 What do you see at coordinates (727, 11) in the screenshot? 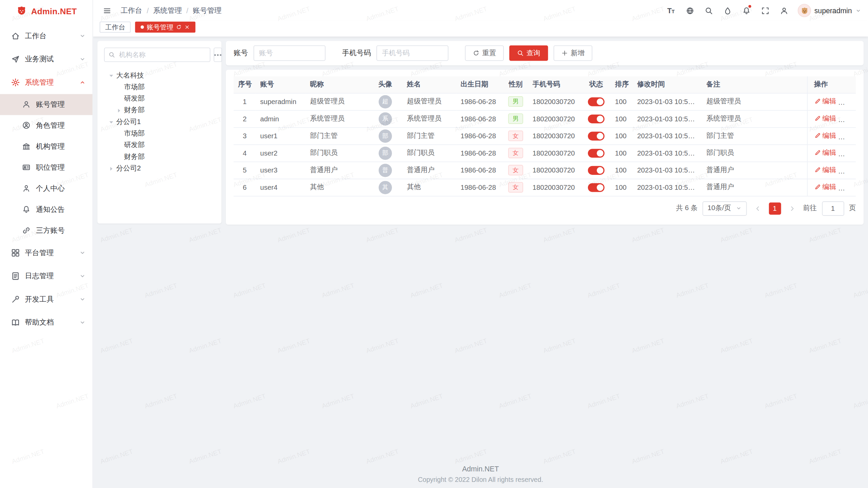
I see `theme-icon` at bounding box center [727, 11].